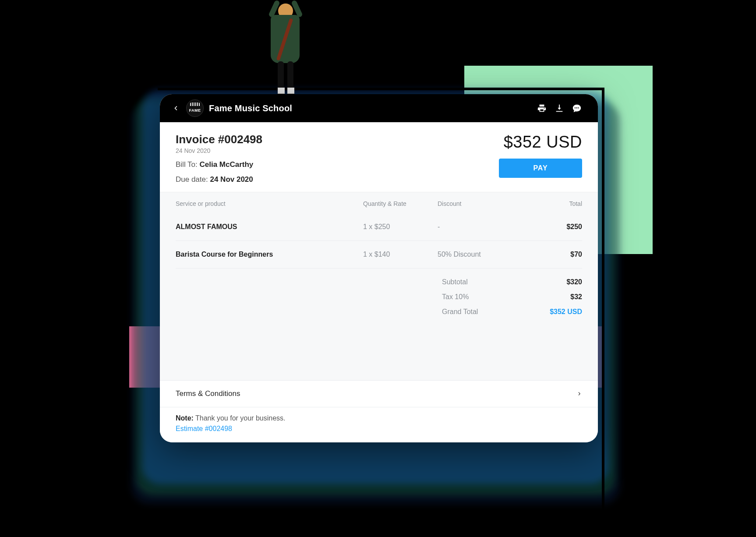 This screenshot has height=537, width=756. Describe the element at coordinates (400, 254) in the screenshot. I see `cell-qty-rate: 1 x $140` at that location.